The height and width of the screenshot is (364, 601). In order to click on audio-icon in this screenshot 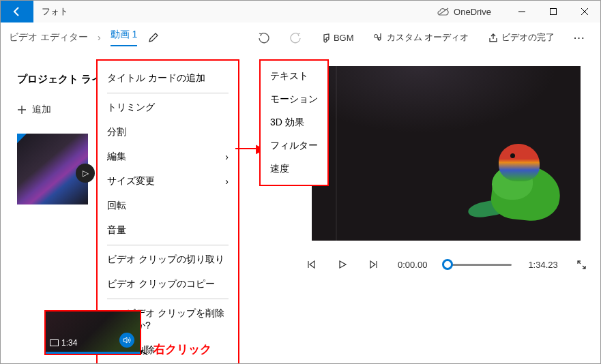, I will do `click(379, 38)`.